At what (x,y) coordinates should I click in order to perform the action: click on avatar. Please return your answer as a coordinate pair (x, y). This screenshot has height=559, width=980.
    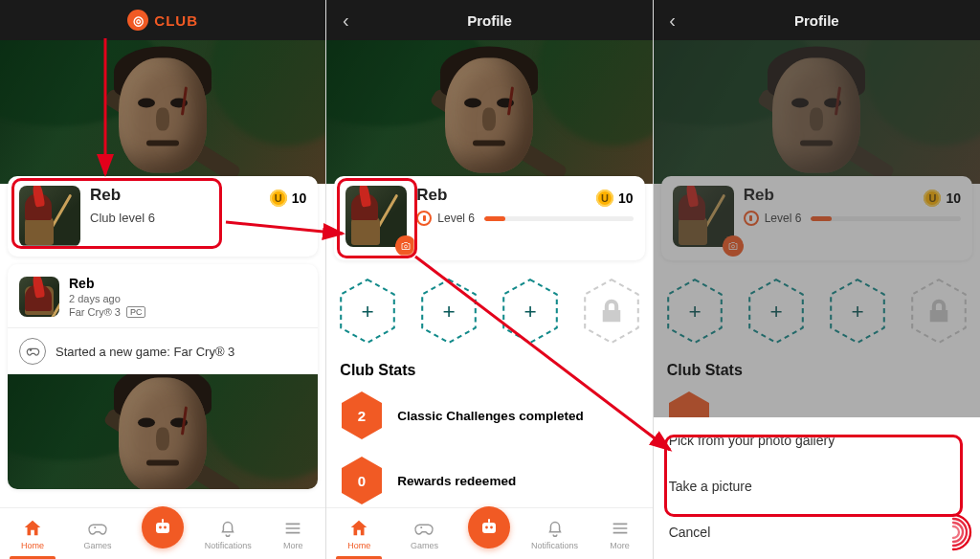
    Looking at the image, I should click on (50, 216).